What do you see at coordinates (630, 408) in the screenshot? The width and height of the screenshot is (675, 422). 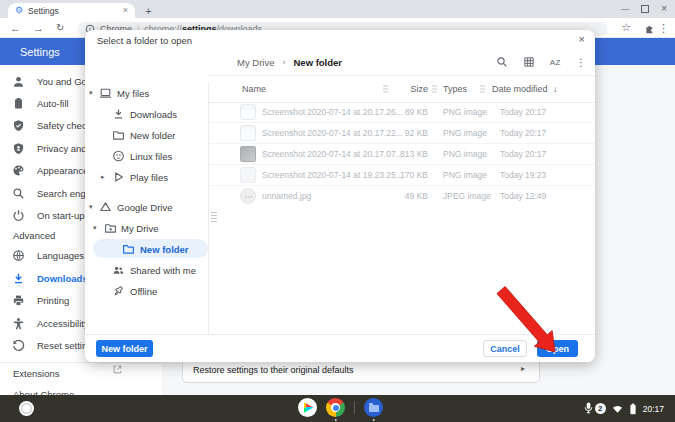 I see `status-tray: 2 20:17` at bounding box center [630, 408].